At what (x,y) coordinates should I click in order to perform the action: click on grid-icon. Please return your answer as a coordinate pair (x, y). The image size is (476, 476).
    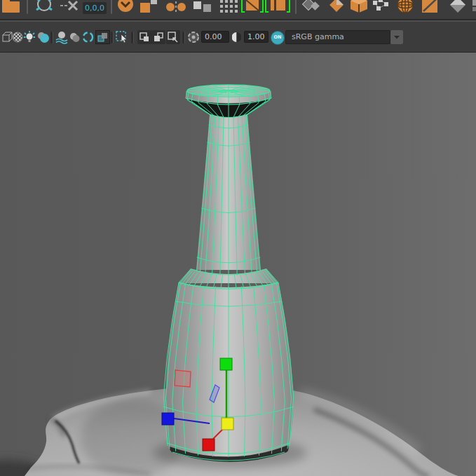
    Looking at the image, I should click on (230, 7).